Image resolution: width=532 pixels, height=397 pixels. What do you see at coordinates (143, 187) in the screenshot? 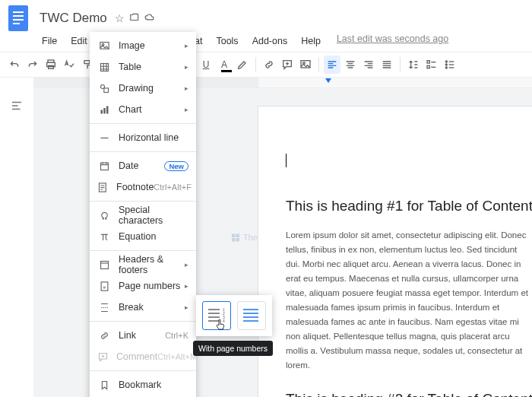
I see `insert-footnote: FootnoteCtrl+Alt+F` at bounding box center [143, 187].